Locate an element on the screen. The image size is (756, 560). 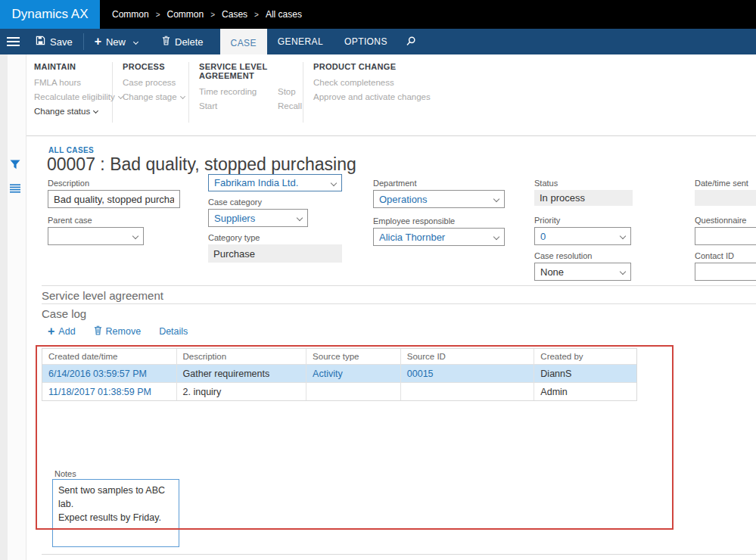
notes-label: Notes is located at coordinates (65, 474).